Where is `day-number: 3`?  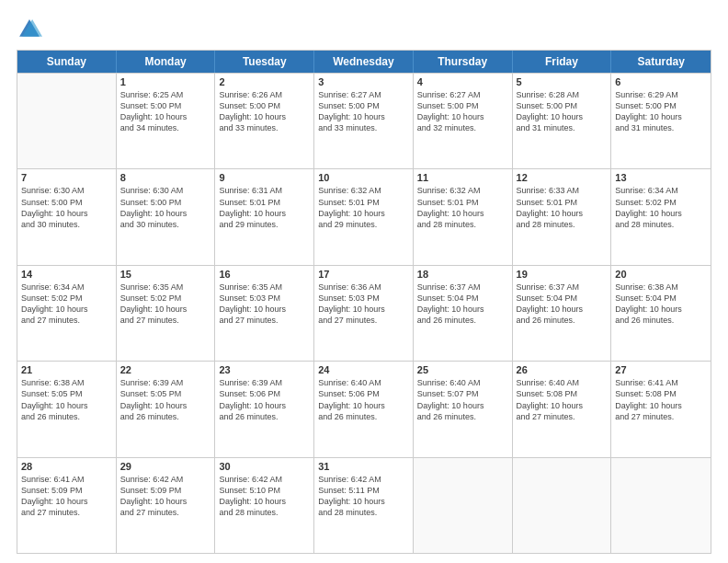 day-number: 3 is located at coordinates (364, 82).